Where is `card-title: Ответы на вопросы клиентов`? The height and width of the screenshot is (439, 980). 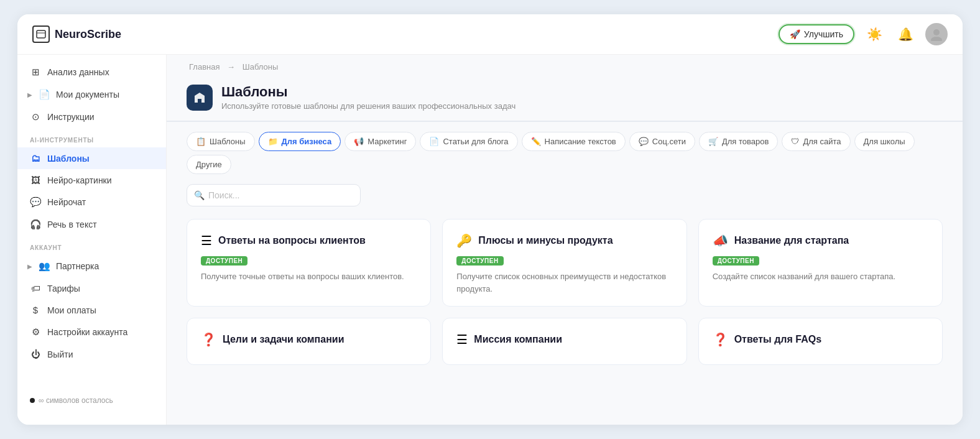
card-title: Ответы на вопросы клиентов is located at coordinates (292, 241).